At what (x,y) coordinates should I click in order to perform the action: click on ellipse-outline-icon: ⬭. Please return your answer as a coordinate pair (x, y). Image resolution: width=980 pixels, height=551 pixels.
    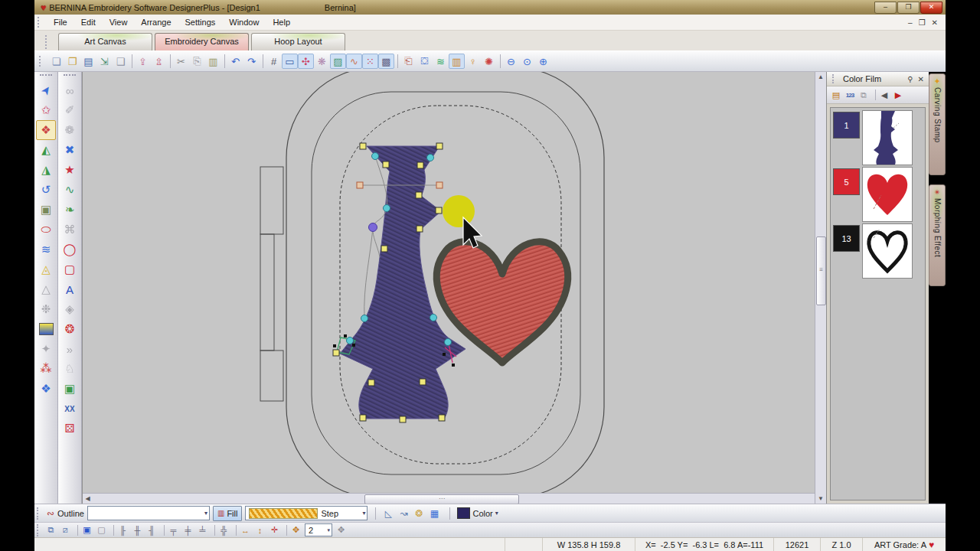
    Looking at the image, I should click on (46, 230).